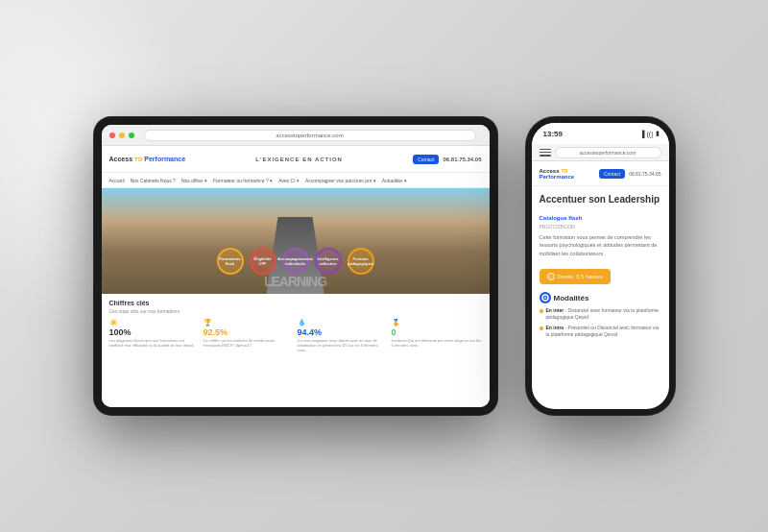 The image size is (768, 532). What do you see at coordinates (138, 159) in the screenshot?
I see `logo-to: TO` at bounding box center [138, 159].